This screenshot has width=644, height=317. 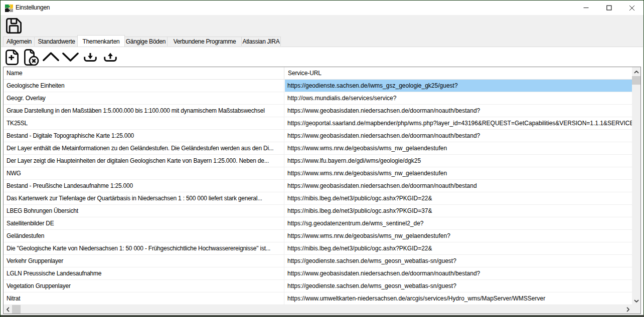 I want to click on chevron-down-icon, so click(x=70, y=57).